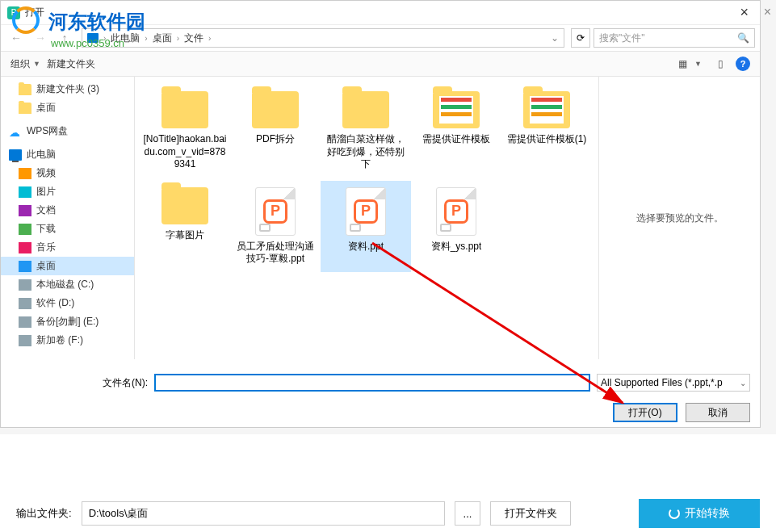 This screenshot has height=532, width=776. Describe the element at coordinates (699, 513) in the screenshot. I see `start-convert-button: 开始转换` at that location.